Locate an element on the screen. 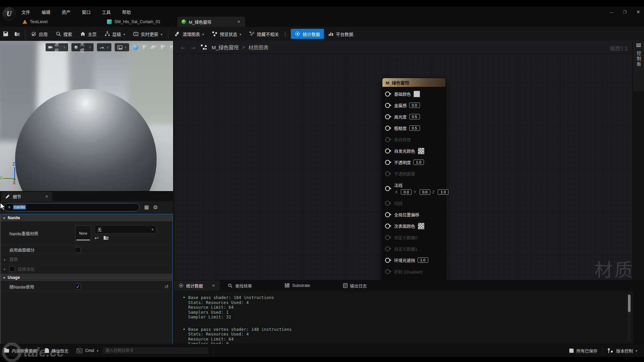  tab-output-log: 输出日志 is located at coordinates (355, 286).